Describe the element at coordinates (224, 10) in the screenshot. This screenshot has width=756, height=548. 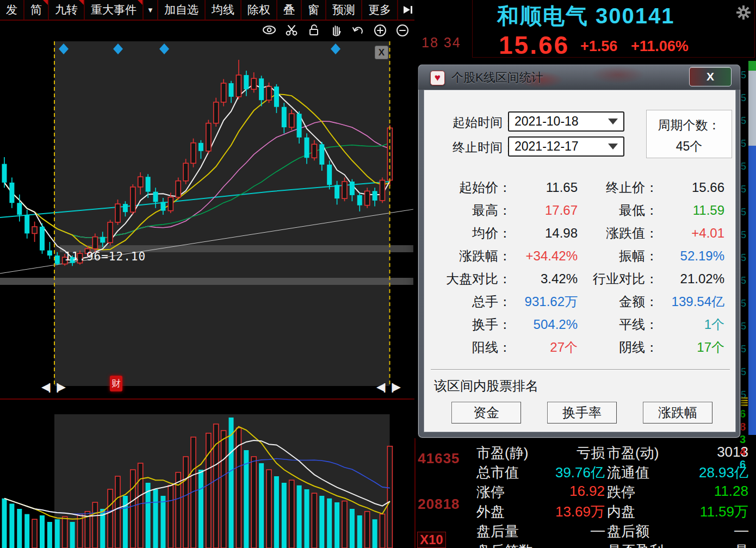
I see `toolbar-item-均线: 均线` at that location.